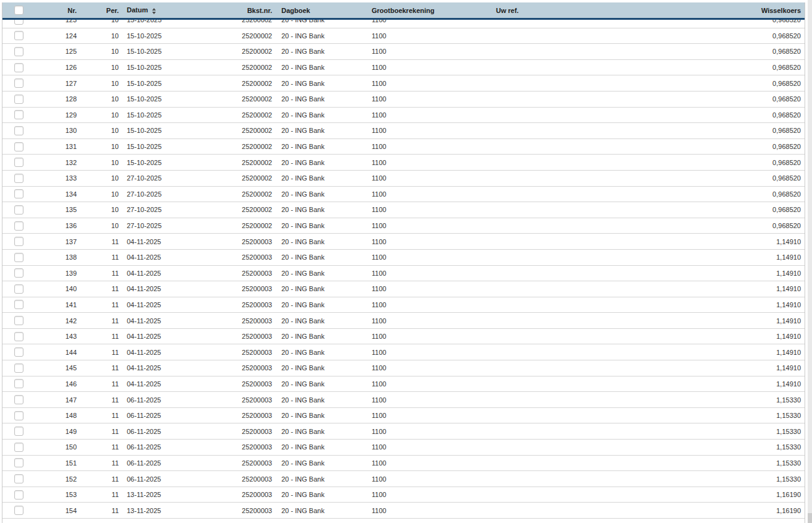  Describe the element at coordinates (403, 147) in the screenshot. I see `table-row: 131 10 15-10-2025 25200002 20 - ING Bank…` at that location.